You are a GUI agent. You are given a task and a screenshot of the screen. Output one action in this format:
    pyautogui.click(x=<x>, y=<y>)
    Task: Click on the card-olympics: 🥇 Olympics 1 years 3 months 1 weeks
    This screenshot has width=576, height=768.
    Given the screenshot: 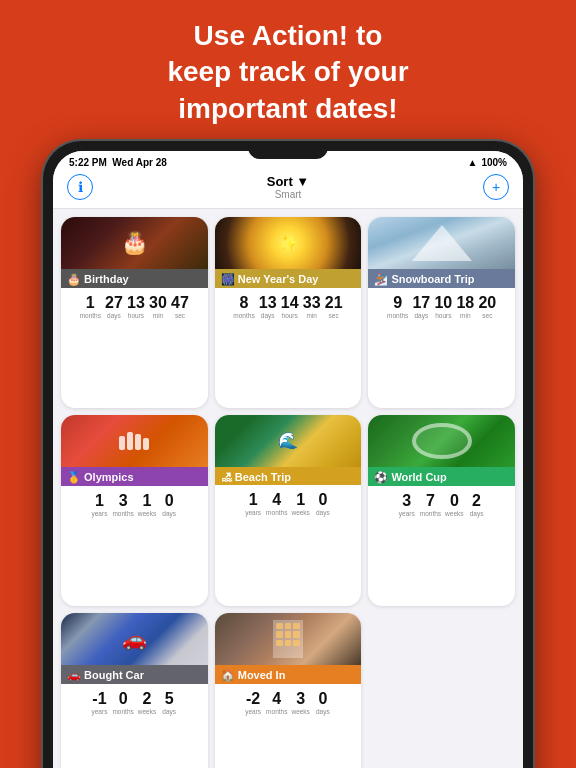 What is the action you would take?
    pyautogui.click(x=134, y=510)
    